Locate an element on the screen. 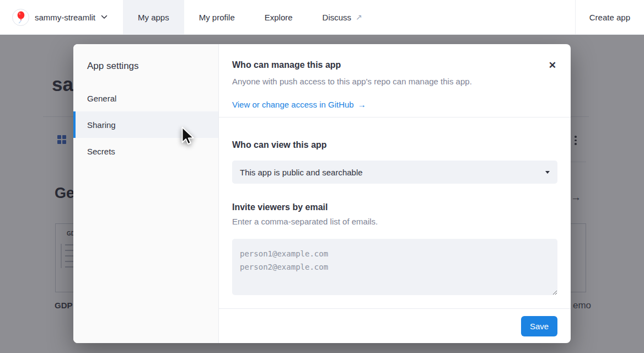 This screenshot has width=644, height=353. balloon-icon is located at coordinates (21, 18).